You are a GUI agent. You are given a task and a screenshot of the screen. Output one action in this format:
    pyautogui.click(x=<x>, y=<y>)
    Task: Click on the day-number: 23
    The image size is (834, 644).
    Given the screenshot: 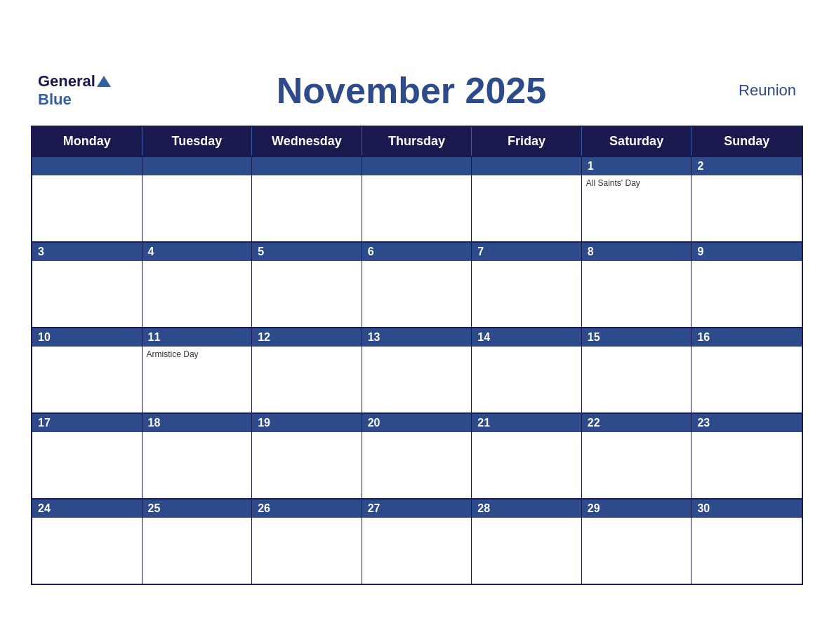 What is the action you would take?
    pyautogui.click(x=747, y=423)
    